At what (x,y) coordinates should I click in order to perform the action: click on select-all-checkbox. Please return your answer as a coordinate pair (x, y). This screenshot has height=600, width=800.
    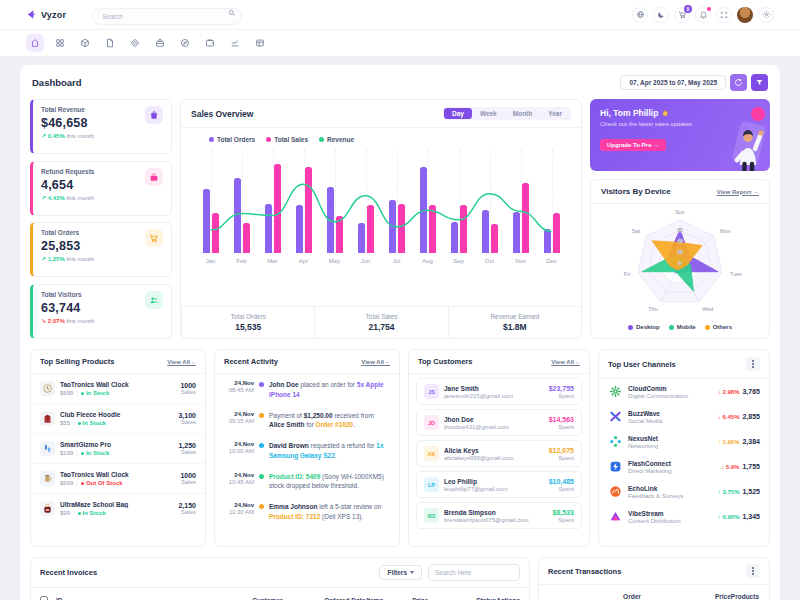
    Looking at the image, I should click on (44, 598).